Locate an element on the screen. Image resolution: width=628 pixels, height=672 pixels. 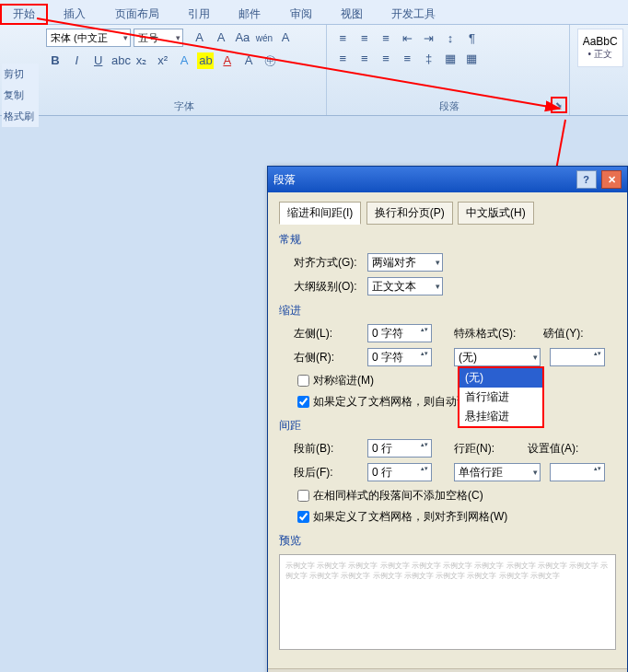
align-left-icon: ≡ is located at coordinates (343, 59).